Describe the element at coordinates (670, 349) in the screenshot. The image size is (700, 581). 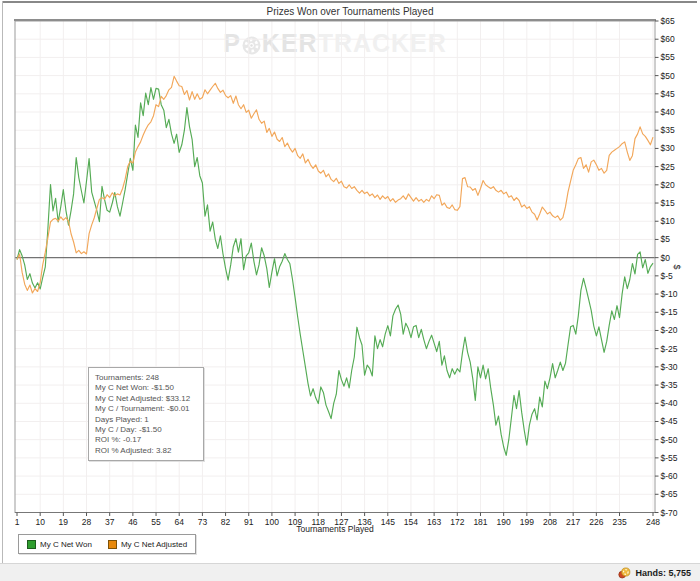
I see `y-tick-label: $-25` at that location.